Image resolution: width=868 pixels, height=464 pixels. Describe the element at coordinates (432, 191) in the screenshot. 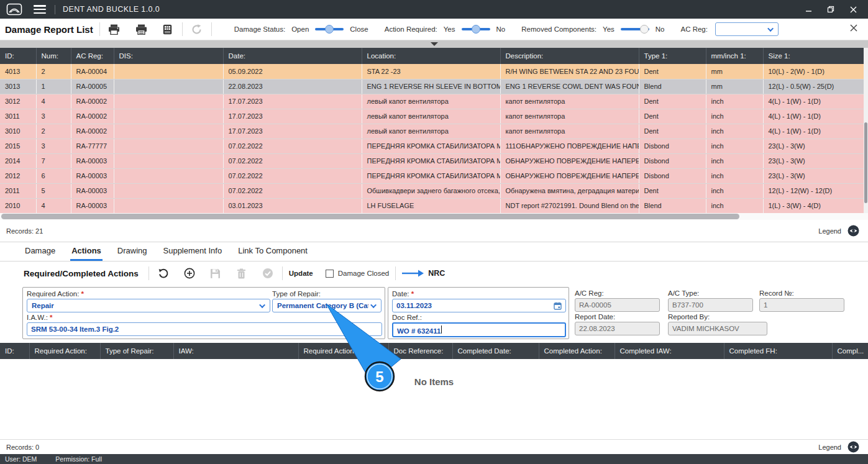

I see `table-row: 20115RA-0000307.02.2022Обшивкадвери задн…` at that location.